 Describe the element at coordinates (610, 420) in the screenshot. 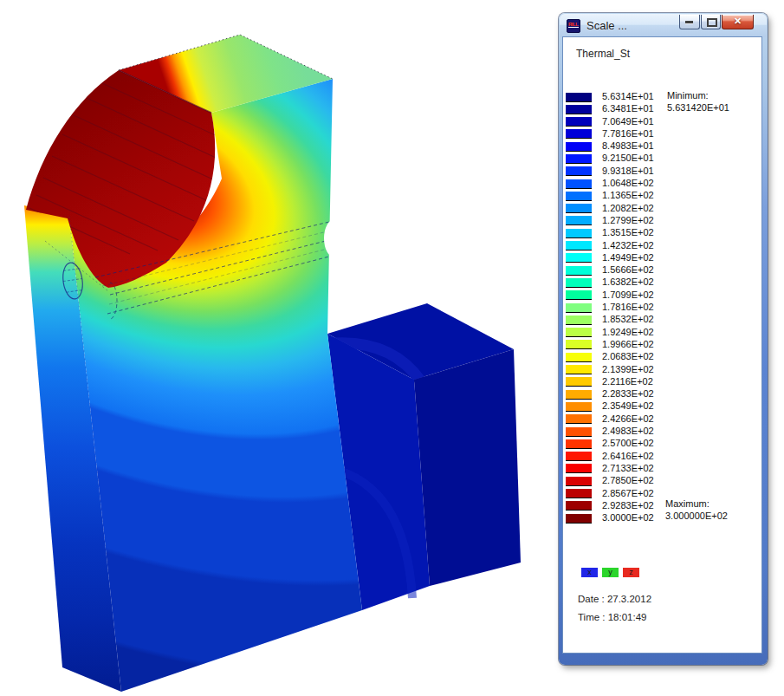

I see `legend-row: 2.4266E+02` at that location.